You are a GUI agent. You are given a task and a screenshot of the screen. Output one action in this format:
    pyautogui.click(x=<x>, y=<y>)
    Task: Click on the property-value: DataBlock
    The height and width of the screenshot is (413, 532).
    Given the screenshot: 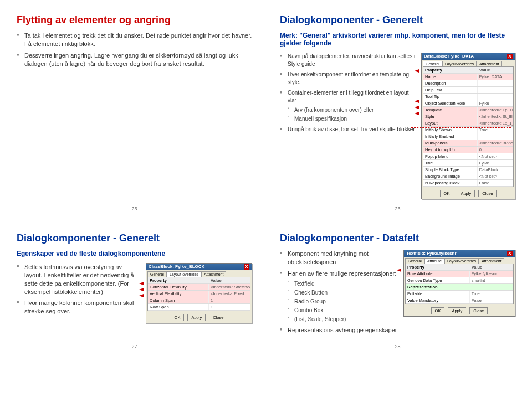 What is the action you would take?
    pyautogui.click(x=495, y=169)
    